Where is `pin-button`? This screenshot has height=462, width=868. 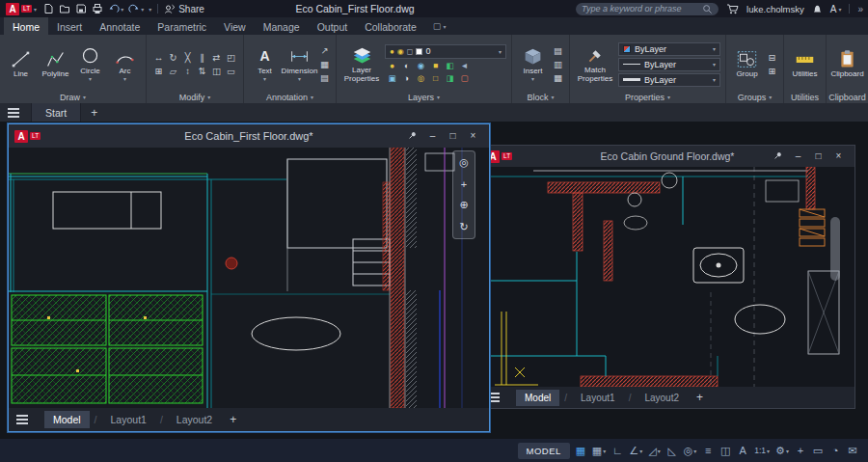
pin-button is located at coordinates (413, 137).